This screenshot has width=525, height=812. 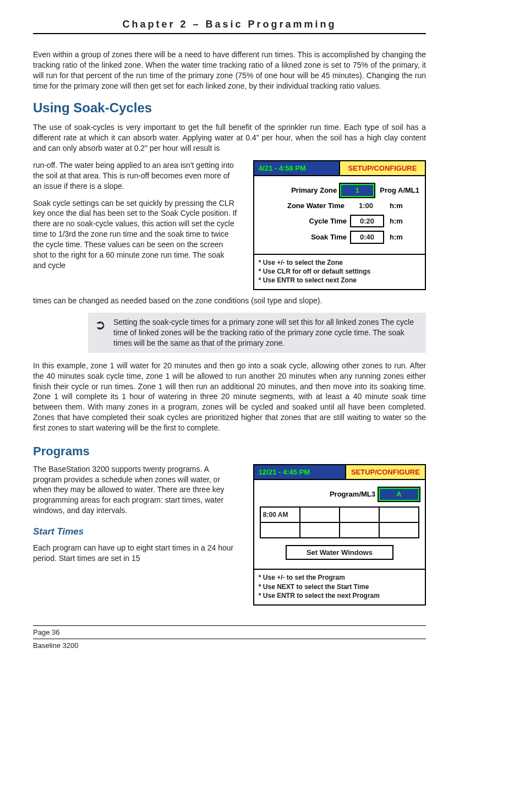 What do you see at coordinates (340, 221) in the screenshot?
I see `lcd-row-cycle-time: Cycle Time 0:20 h:m` at bounding box center [340, 221].